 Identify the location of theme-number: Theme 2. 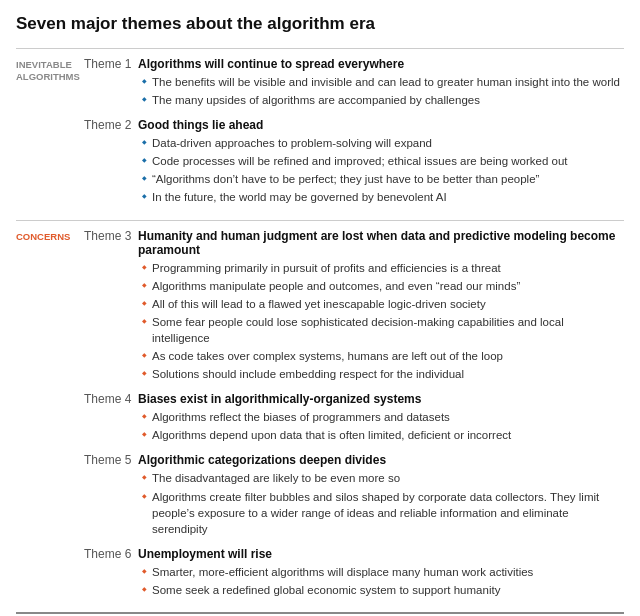
(111, 125).